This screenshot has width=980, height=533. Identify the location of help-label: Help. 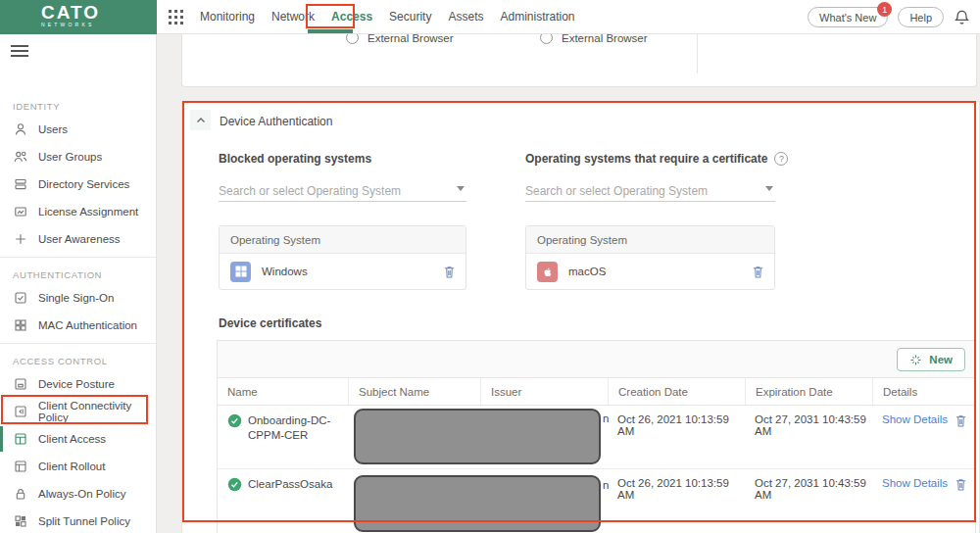
(921, 18).